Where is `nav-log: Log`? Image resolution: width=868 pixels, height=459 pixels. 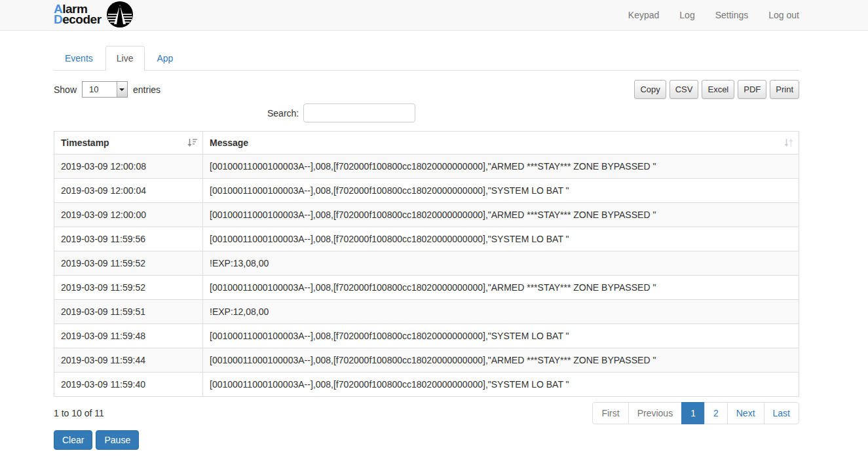 nav-log: Log is located at coordinates (687, 15).